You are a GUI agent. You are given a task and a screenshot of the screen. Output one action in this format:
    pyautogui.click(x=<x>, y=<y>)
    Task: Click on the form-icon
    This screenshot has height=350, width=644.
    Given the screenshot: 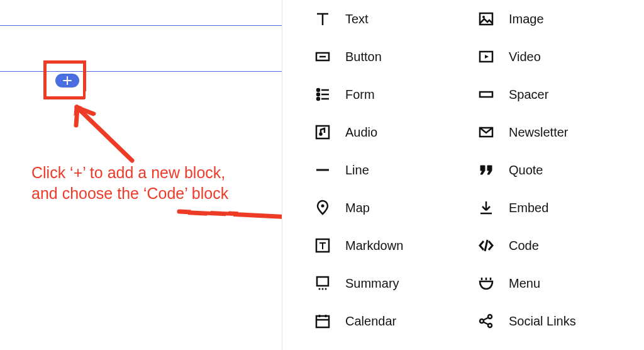 What is the action you would take?
    pyautogui.click(x=323, y=94)
    